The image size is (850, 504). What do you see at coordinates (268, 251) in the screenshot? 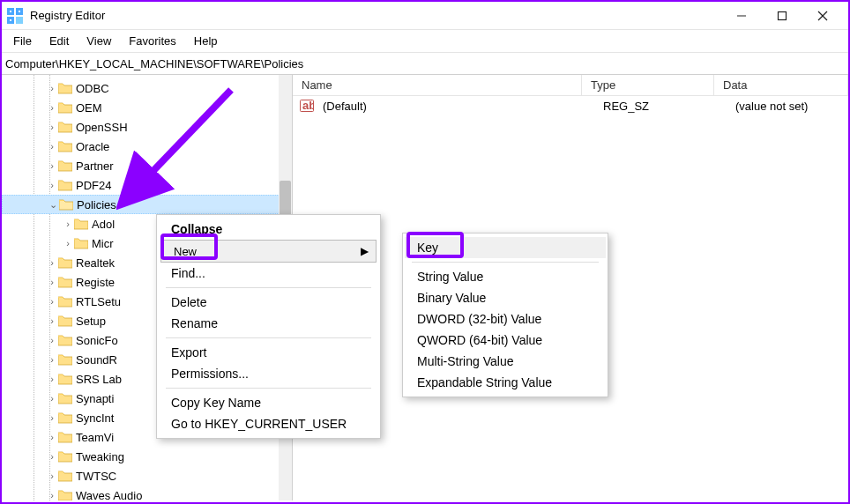
I see `ctx-new: New ▶` at bounding box center [268, 251].